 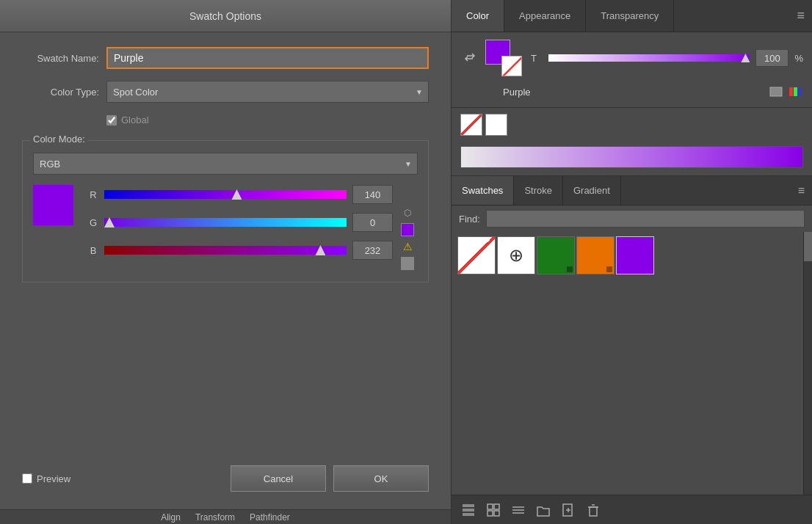 I want to click on tab-swatches: Swatches, so click(x=483, y=191).